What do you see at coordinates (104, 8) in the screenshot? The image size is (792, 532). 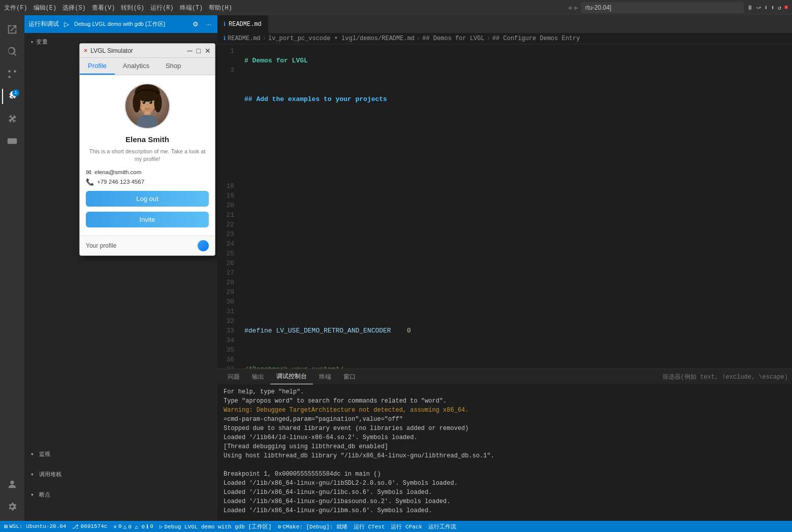 I see `menu-view: 查看(V)` at bounding box center [104, 8].